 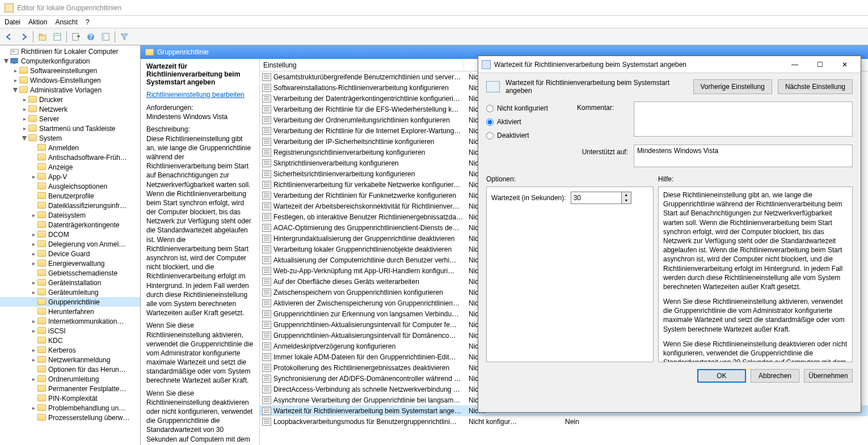 I want to click on radio-not-configured: Nicht konfiguriert, so click(x=529, y=108).